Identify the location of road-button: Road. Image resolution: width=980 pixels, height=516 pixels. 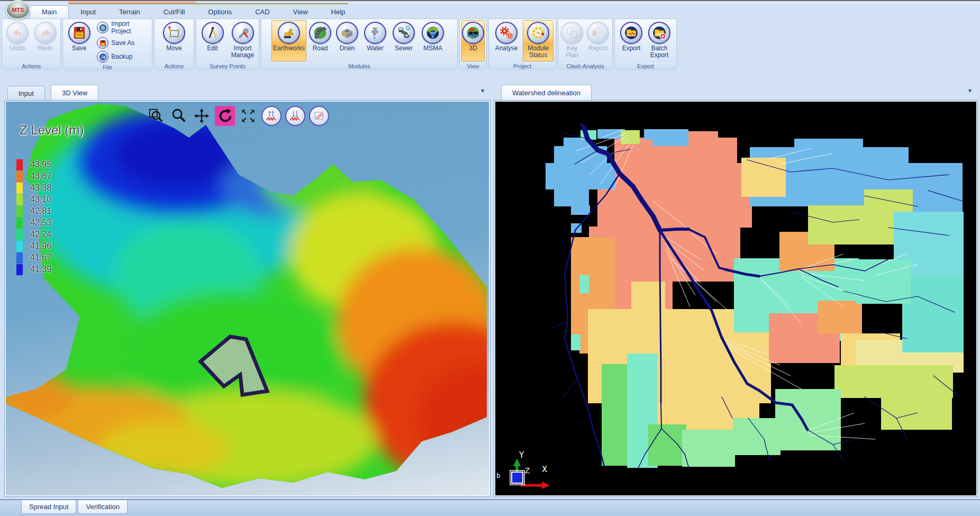
(320, 41).